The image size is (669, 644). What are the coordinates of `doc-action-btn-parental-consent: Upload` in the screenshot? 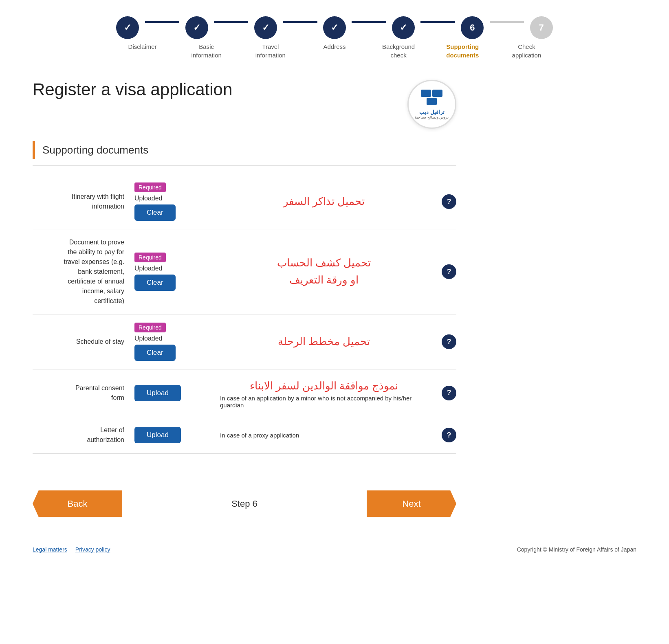 It's located at (158, 393).